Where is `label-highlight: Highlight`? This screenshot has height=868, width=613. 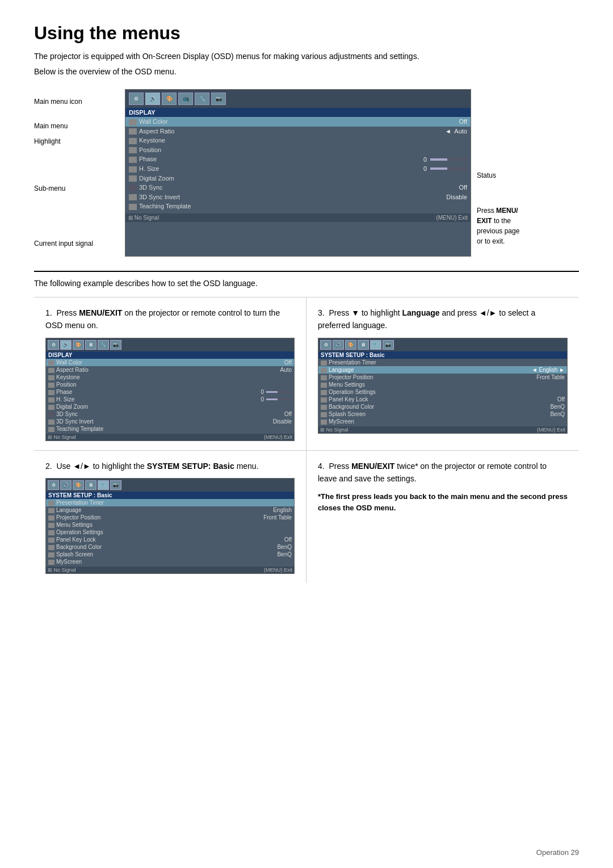 label-highlight: Highlight is located at coordinates (48, 141).